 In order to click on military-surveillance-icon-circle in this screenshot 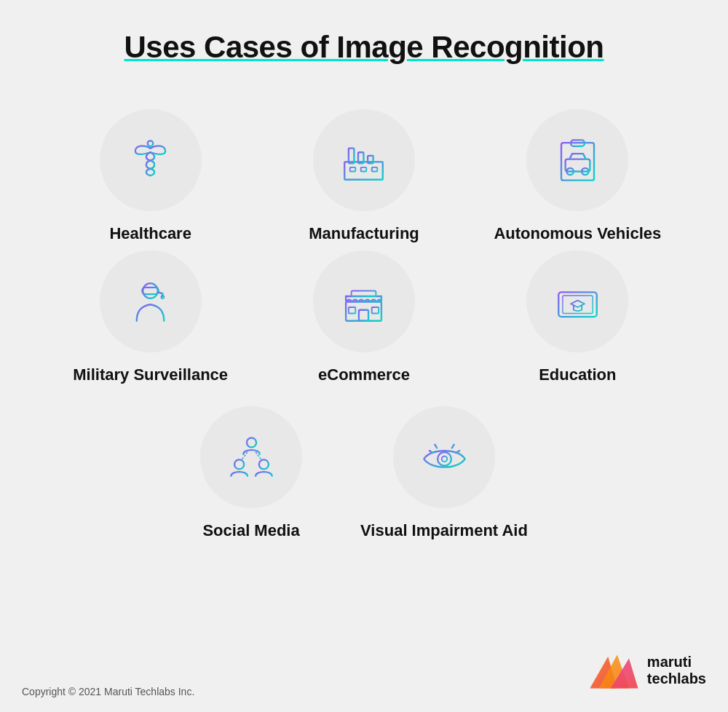, I will do `click(151, 301)`.